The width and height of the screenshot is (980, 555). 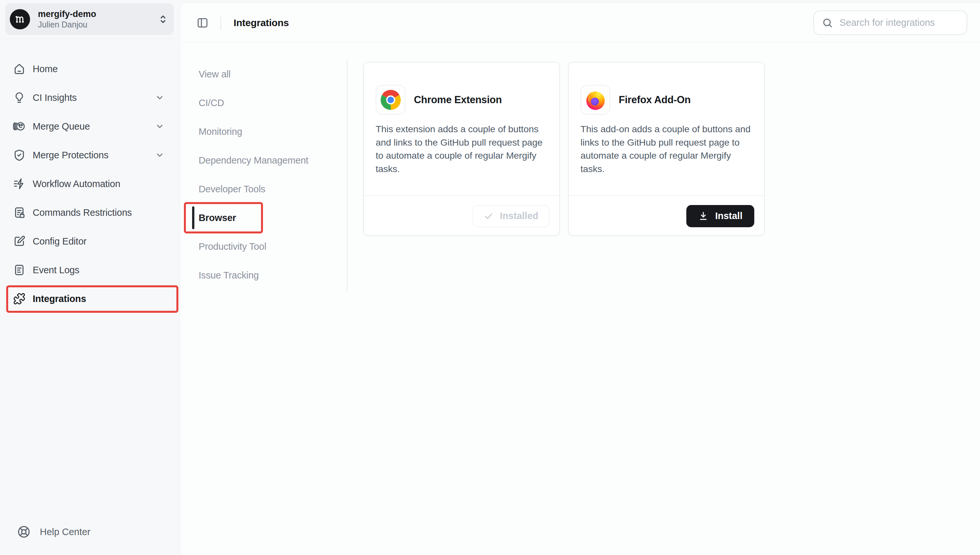 What do you see at coordinates (273, 189) in the screenshot?
I see `category-developer-tools: Developer Tools` at bounding box center [273, 189].